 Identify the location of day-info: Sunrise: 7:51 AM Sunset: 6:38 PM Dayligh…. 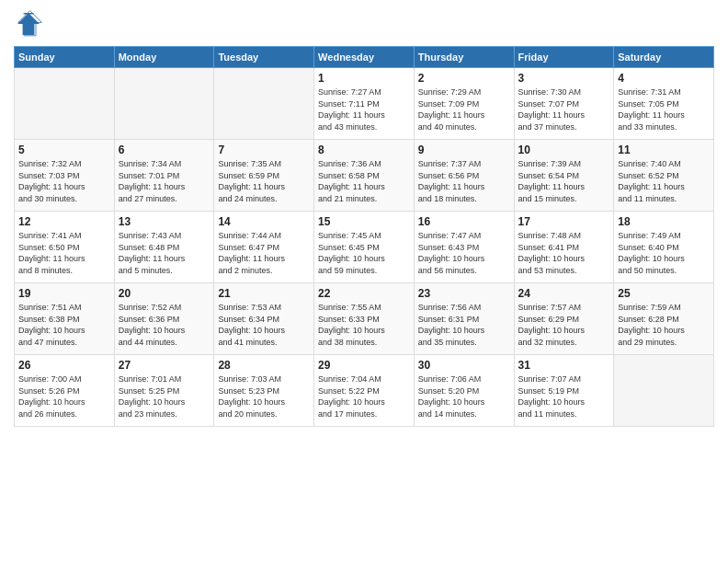
(64, 325).